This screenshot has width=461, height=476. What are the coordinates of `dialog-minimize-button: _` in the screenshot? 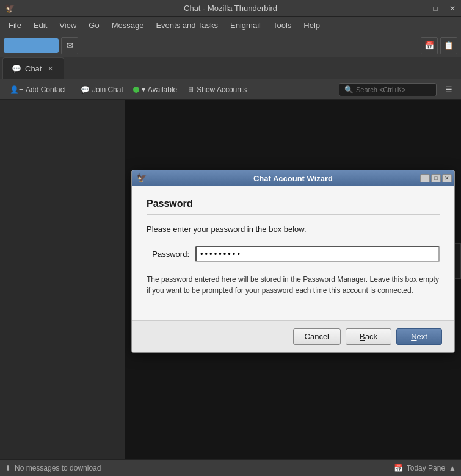 It's located at (425, 178).